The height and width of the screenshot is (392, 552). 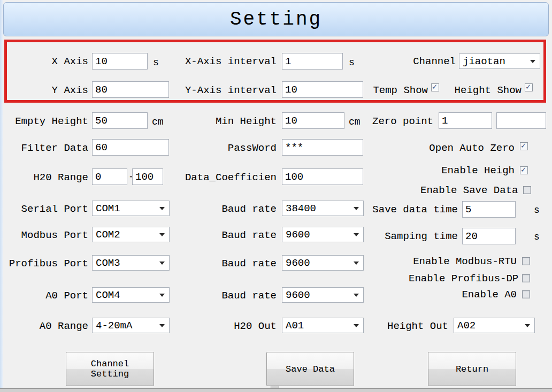 I want to click on enable-save-data-checkbox, so click(x=527, y=190).